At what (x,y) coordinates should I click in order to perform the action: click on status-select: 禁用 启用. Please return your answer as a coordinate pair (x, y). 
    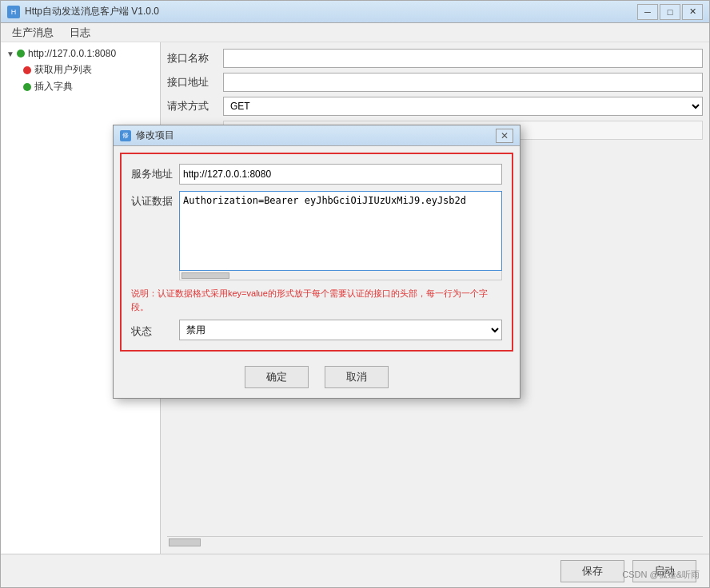
    Looking at the image, I should click on (341, 330).